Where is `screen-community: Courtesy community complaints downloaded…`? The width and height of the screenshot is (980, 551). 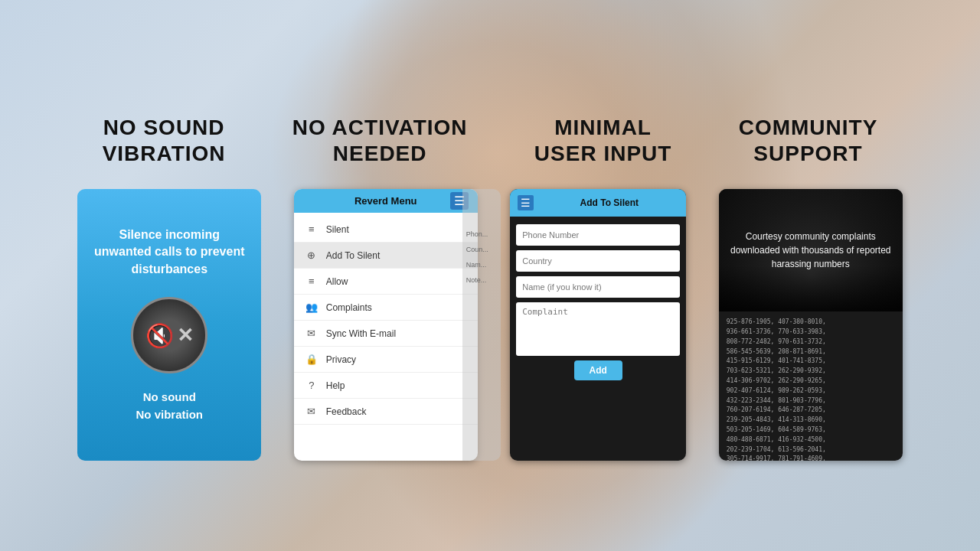
screen-community: Courtesy community complaints downloaded… is located at coordinates (811, 324).